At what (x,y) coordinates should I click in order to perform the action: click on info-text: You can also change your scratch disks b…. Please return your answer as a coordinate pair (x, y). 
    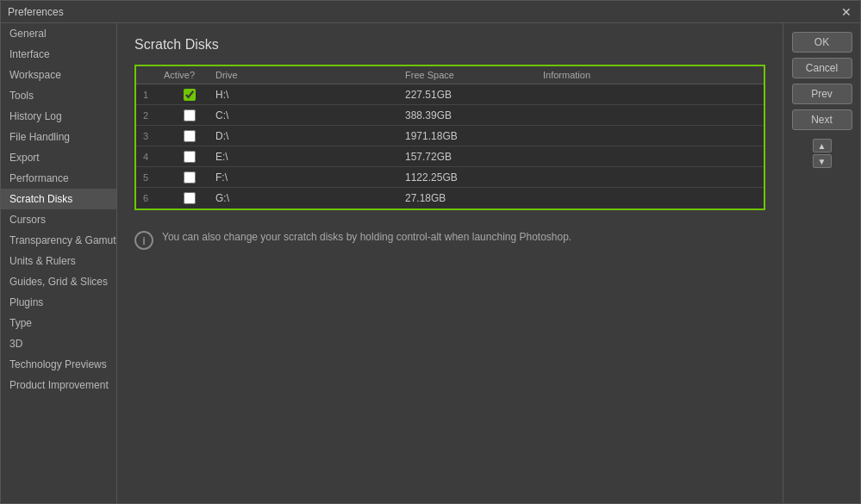
    Looking at the image, I should click on (367, 237).